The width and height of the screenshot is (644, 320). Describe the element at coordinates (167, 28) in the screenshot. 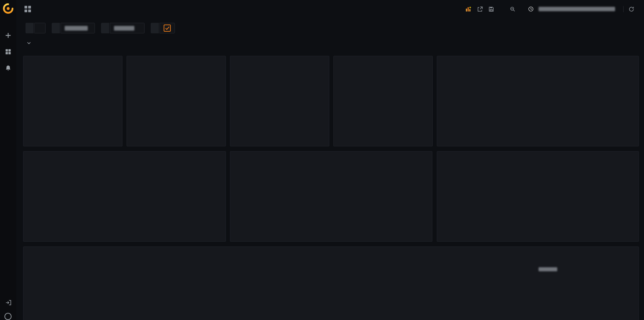

I see `check-icon` at that location.